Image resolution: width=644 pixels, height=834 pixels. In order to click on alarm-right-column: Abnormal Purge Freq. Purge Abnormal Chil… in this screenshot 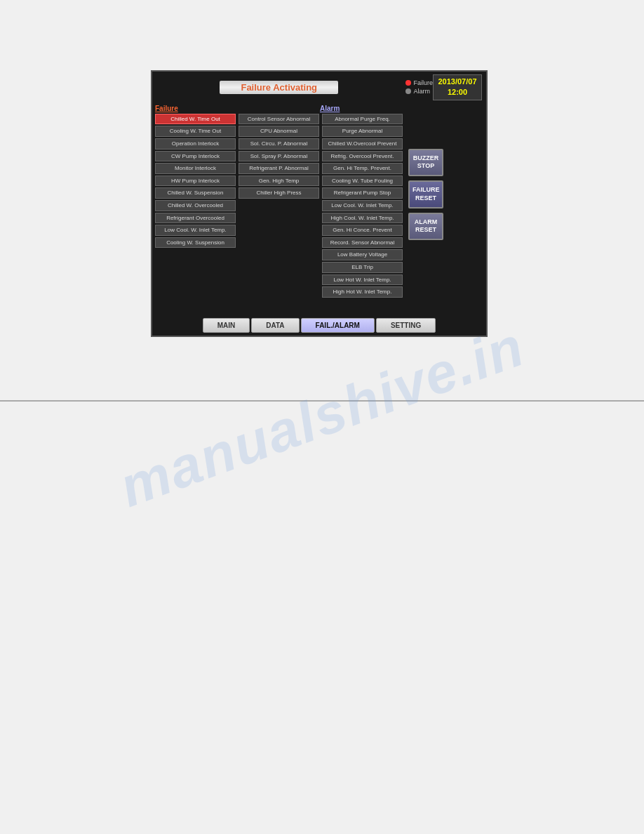, I will do `click(362, 206)`.